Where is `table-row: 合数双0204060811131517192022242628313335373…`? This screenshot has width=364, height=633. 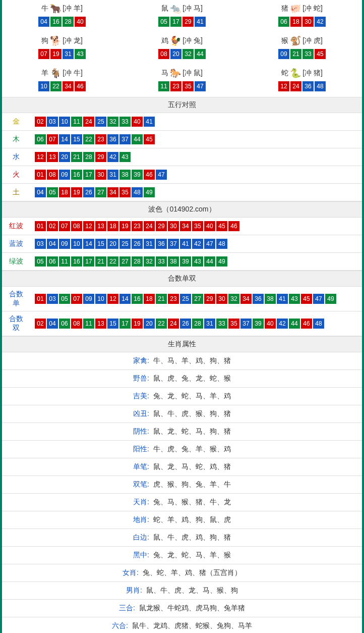 table-row: 合数双0204060811131517192022242628313335373… is located at coordinates (182, 324).